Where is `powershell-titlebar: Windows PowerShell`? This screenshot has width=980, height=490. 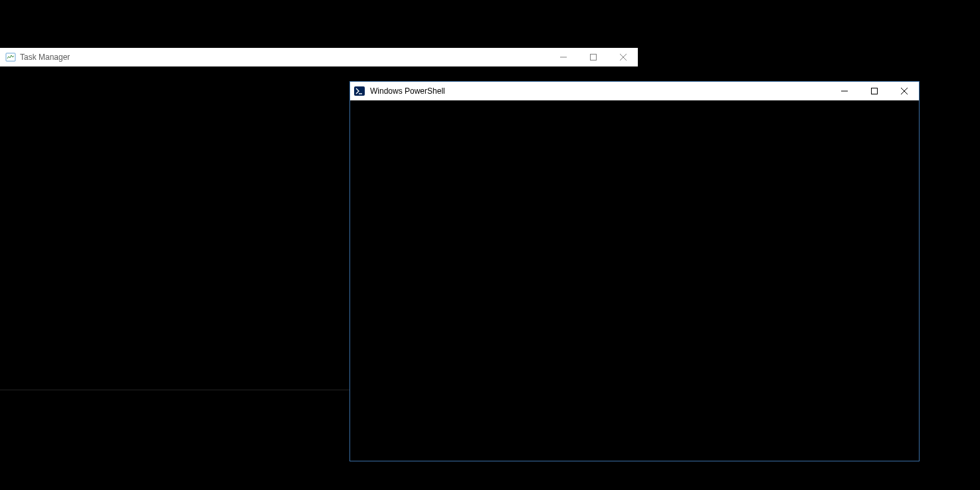 powershell-titlebar: Windows PowerShell is located at coordinates (635, 91).